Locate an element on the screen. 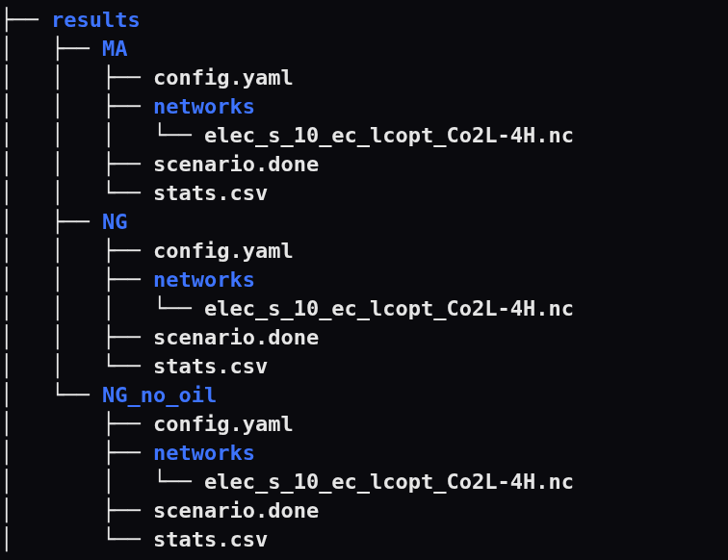  dir-scenario: NG_no_oil is located at coordinates (160, 395).